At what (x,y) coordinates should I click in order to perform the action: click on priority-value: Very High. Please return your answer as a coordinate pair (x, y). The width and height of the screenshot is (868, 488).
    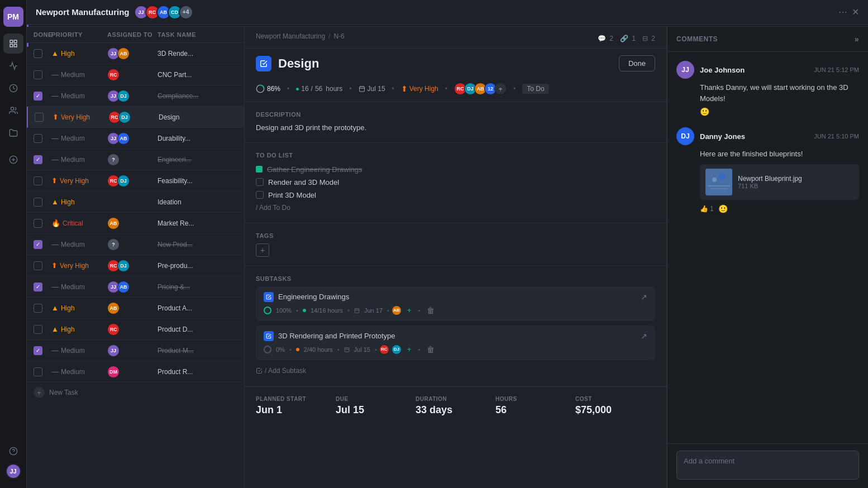
    Looking at the image, I should click on (424, 89).